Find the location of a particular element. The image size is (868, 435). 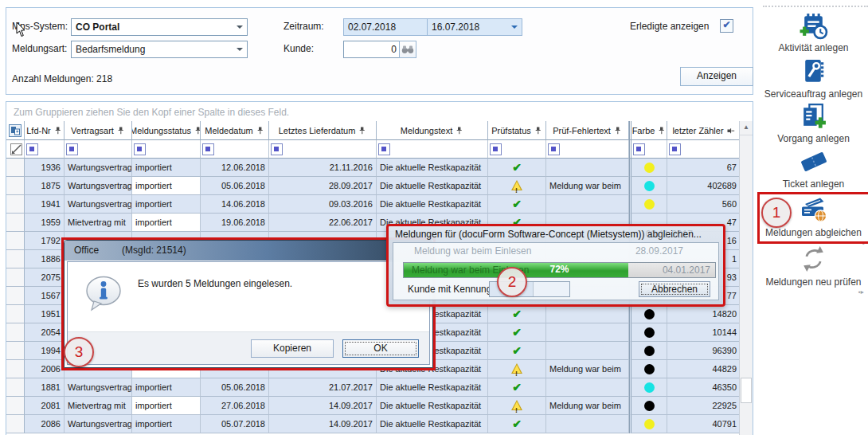

column-header-meldedatum: Meldedatum is located at coordinates (235, 131).